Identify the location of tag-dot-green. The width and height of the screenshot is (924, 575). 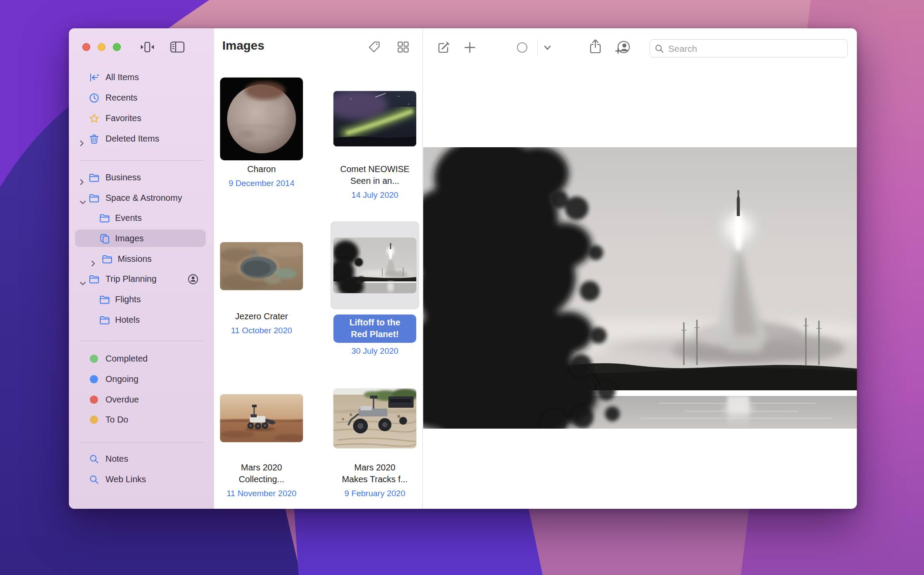
(94, 359).